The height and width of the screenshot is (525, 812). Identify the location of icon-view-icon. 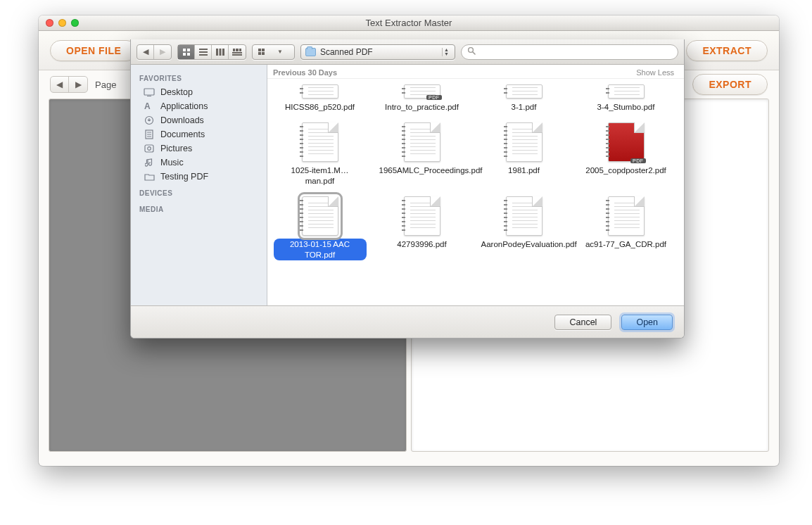
(186, 52).